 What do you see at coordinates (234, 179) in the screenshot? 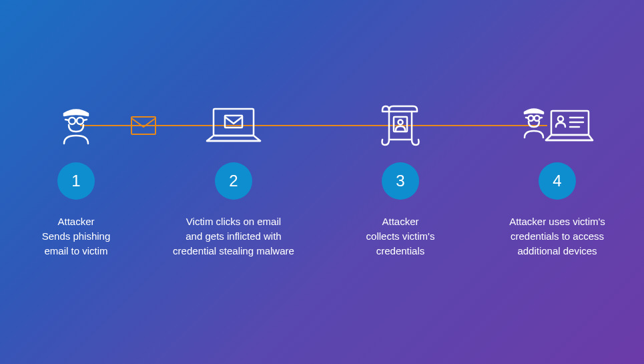
I see `step-2: 2 Victim clicks on email and gets inflic…` at bounding box center [234, 179].